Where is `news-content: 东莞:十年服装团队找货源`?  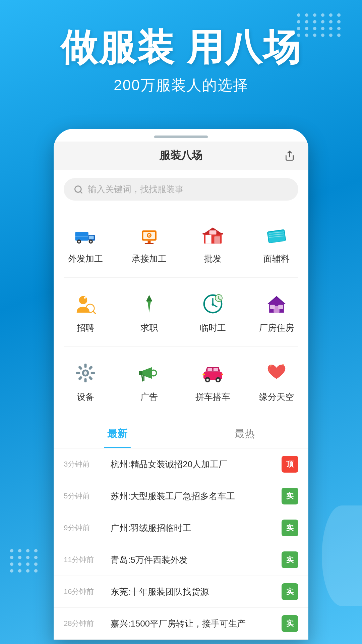 news-content: 东莞:十年服装团队找货源 is located at coordinates (193, 592).